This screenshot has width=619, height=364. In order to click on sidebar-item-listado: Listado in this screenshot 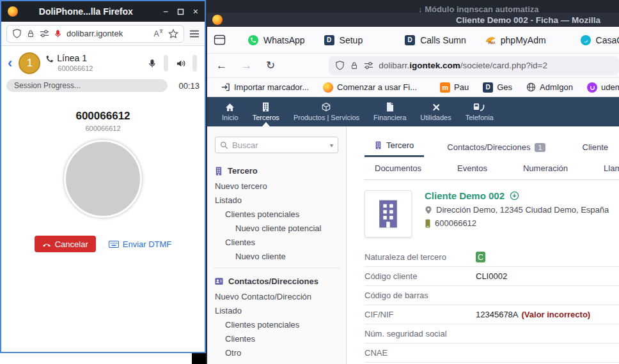, I will do `click(276, 200)`.